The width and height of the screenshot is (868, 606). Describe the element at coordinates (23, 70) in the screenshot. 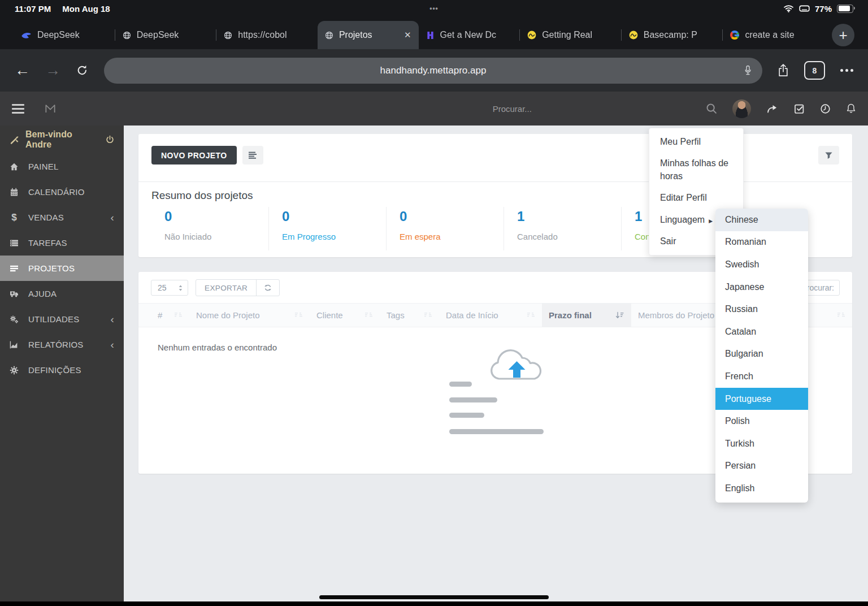

I see `back-button: ←` at that location.